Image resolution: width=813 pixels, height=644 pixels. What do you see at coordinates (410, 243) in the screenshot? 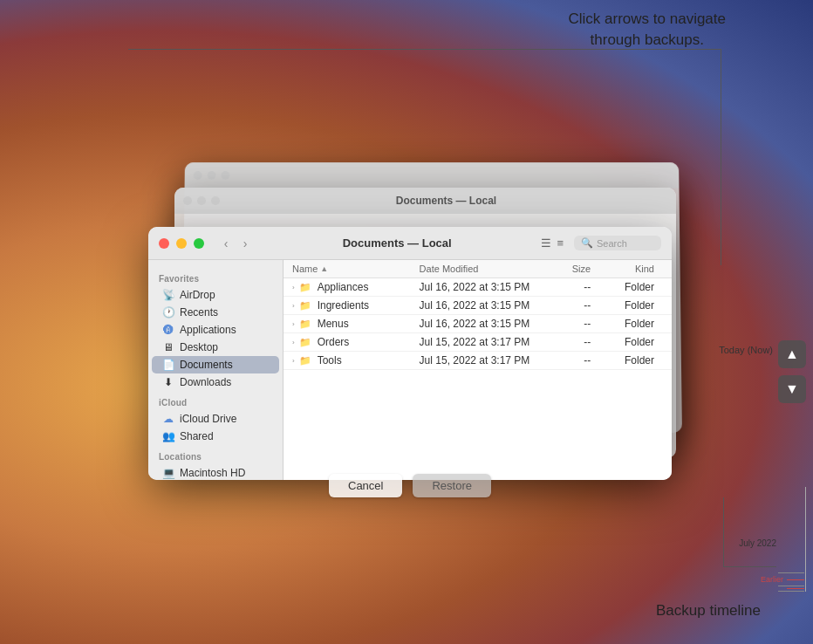
I see `window-titlebar: ‹ › Documents — Local ☰ ≡ 🔍 Search` at bounding box center [410, 243].